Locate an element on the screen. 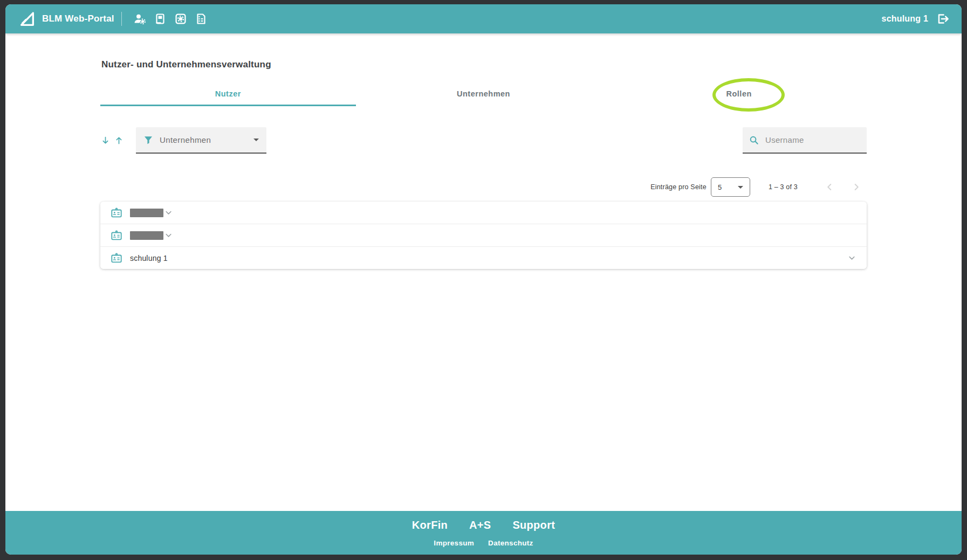  current-user-label: schulung 1 is located at coordinates (905, 19).